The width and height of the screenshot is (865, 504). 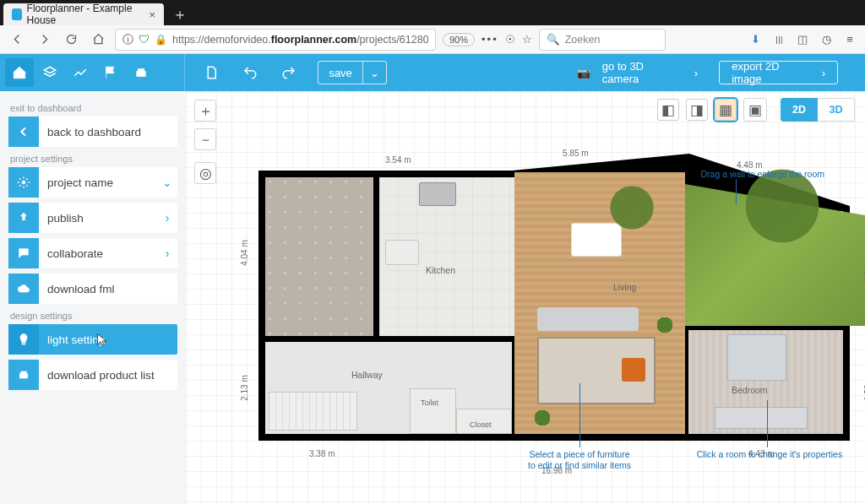 What do you see at coordinates (80, 73) in the screenshot?
I see `tool-build-icon` at bounding box center [80, 73].